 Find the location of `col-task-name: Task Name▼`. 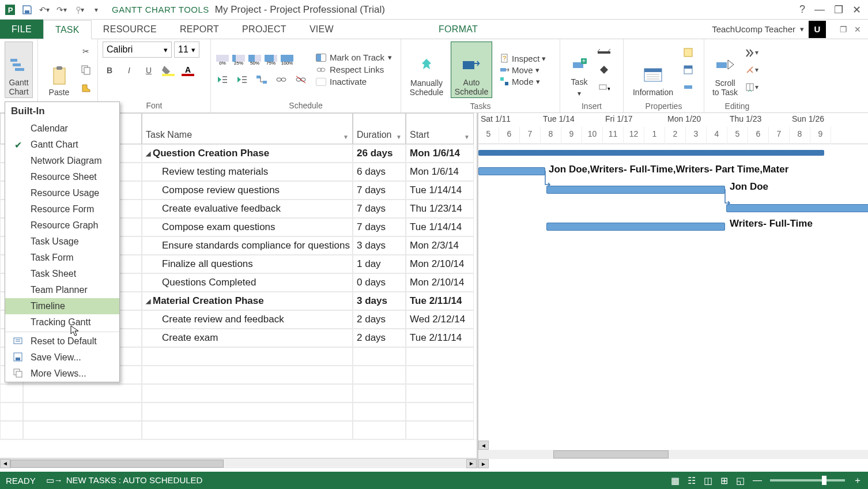

col-task-name: Task Name▼ is located at coordinates (247, 129).